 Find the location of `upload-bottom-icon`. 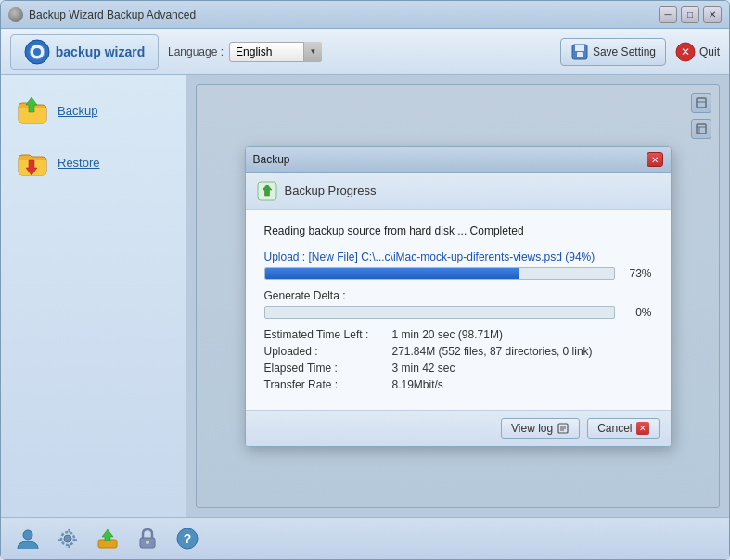

upload-bottom-icon is located at coordinates (108, 539).